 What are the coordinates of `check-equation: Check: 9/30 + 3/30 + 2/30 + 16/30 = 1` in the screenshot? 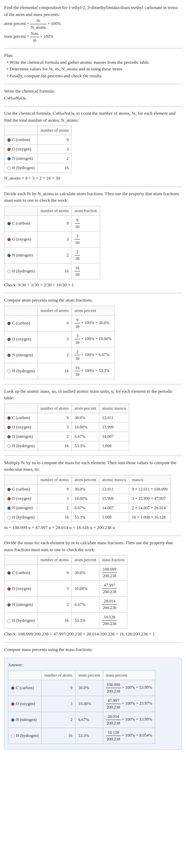 It's located at (93, 285).